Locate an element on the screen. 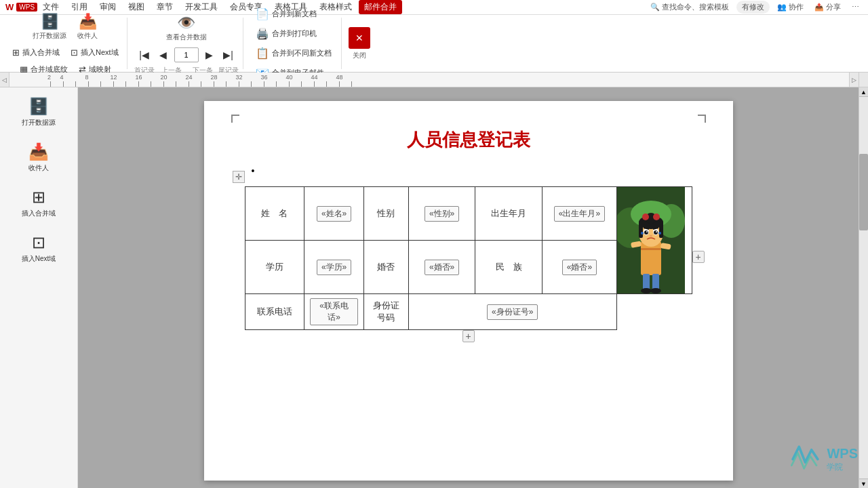  share-icon: 📤 is located at coordinates (819, 7).